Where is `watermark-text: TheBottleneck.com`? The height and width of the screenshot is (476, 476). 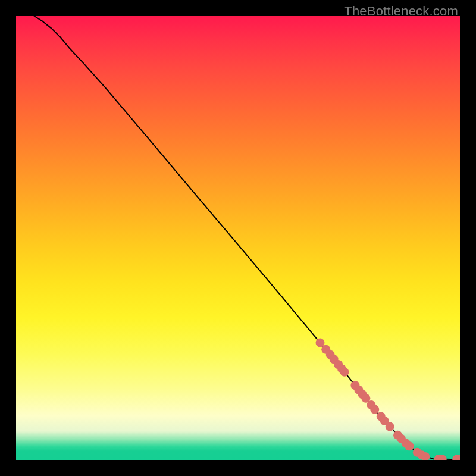
watermark-text: TheBottleneck.com is located at coordinates (401, 11).